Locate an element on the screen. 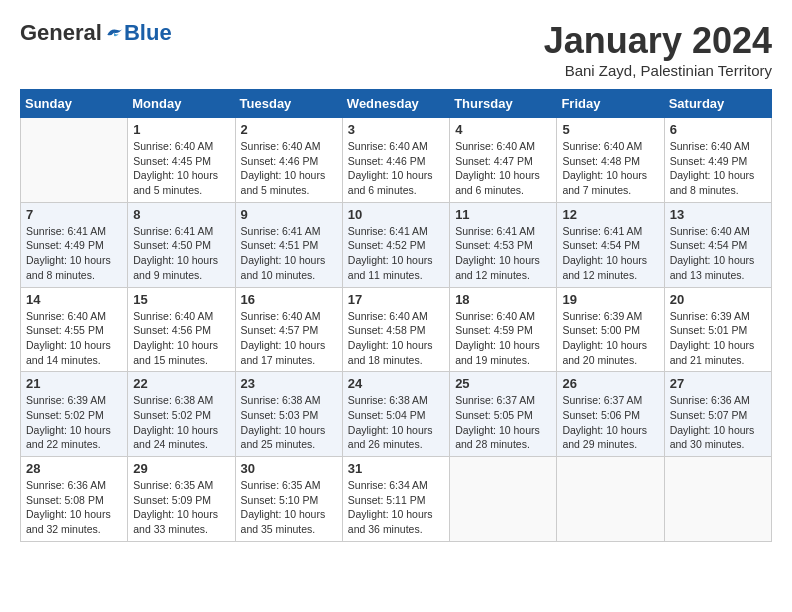 The image size is (792, 612). day-number: 19 is located at coordinates (610, 300).